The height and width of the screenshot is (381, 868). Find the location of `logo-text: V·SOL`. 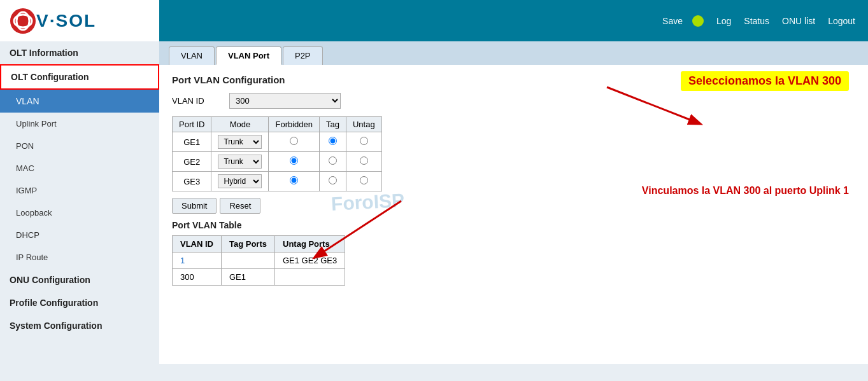

logo-text: V·SOL is located at coordinates (66, 21).